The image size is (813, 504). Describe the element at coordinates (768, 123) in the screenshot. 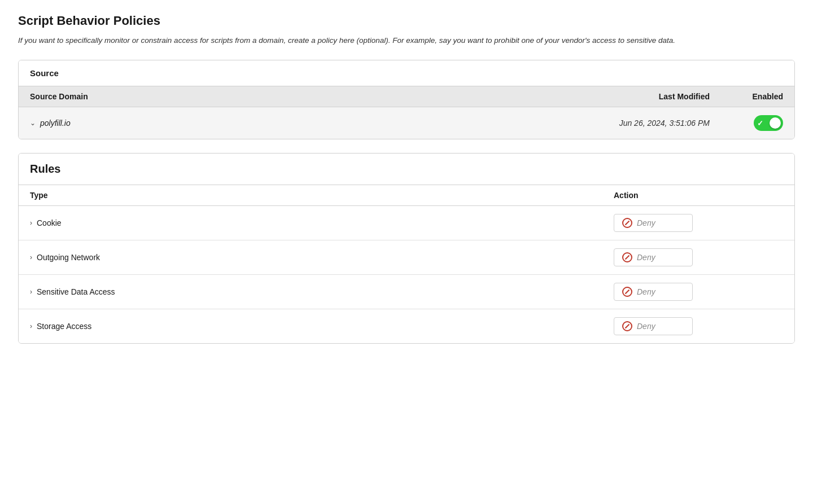

I see `enabled-toggle: ✓` at that location.